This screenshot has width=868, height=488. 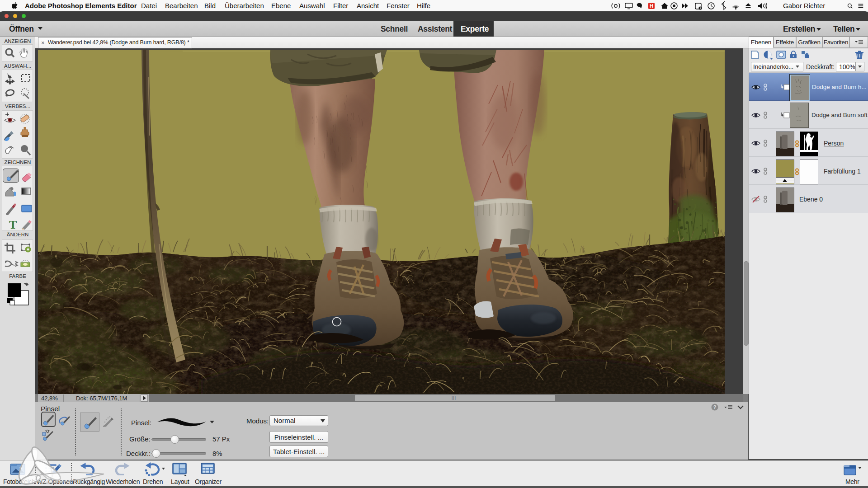 What do you see at coordinates (651, 6) in the screenshot?
I see `svg-text: H` at bounding box center [651, 6].